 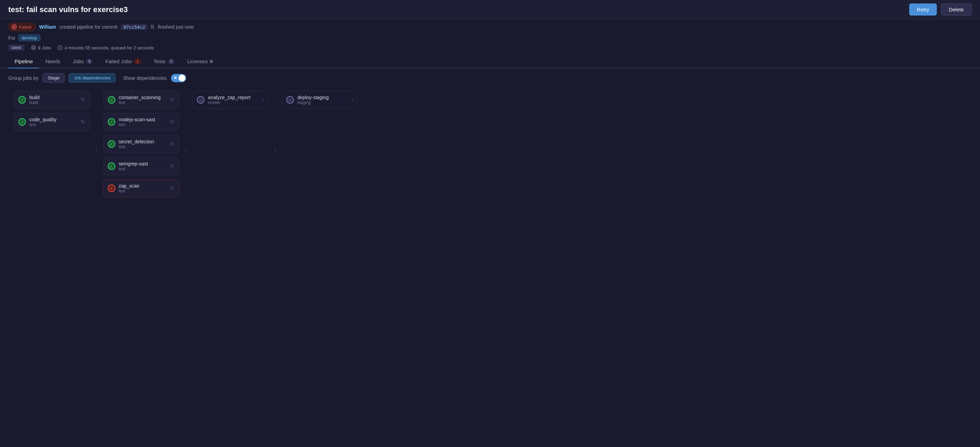 What do you see at coordinates (172, 122) in the screenshot?
I see `nodejs-scan-sast-retry-icon: ↻` at bounding box center [172, 122].